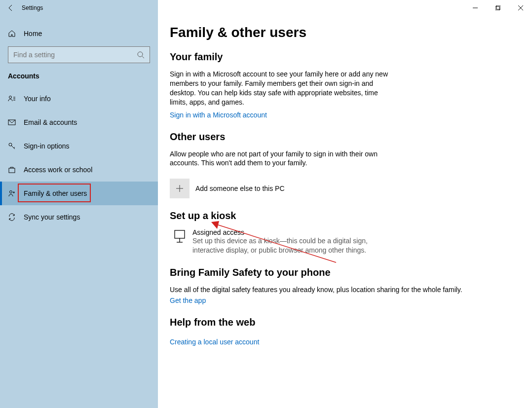 This screenshot has height=408, width=532. I want to click on sidebar-item-label: Your info, so click(38, 99).